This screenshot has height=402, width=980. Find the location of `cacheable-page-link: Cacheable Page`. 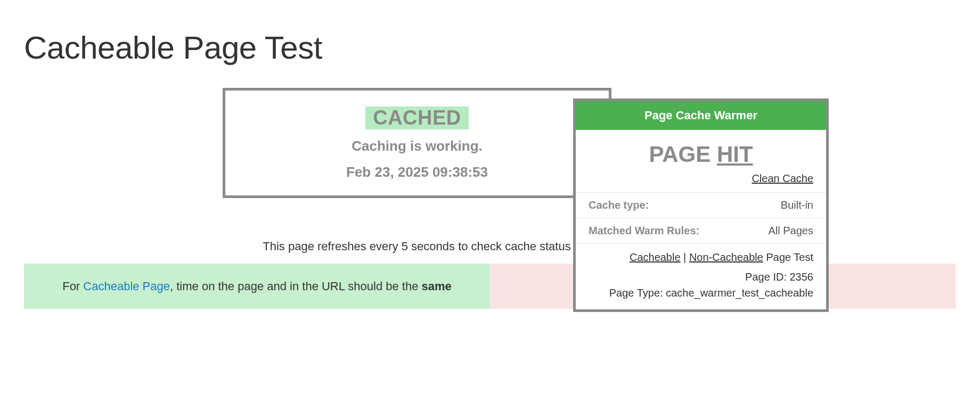

cacheable-page-link: Cacheable Page is located at coordinates (127, 286).